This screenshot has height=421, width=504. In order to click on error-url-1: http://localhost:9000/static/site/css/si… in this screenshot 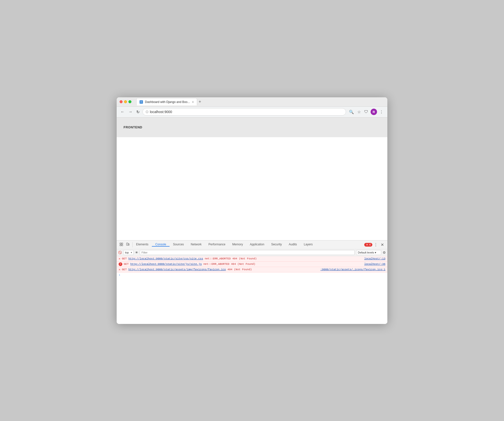, I will do `click(166, 259)`.